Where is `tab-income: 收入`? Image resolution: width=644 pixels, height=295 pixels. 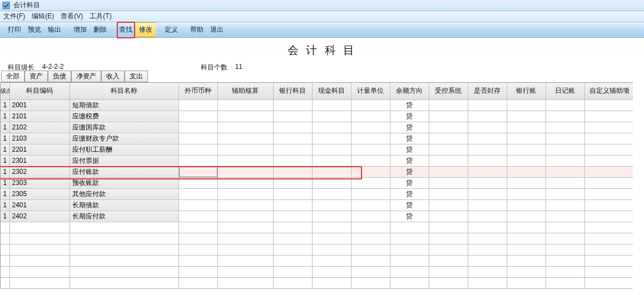 tab-income: 收入 is located at coordinates (113, 77).